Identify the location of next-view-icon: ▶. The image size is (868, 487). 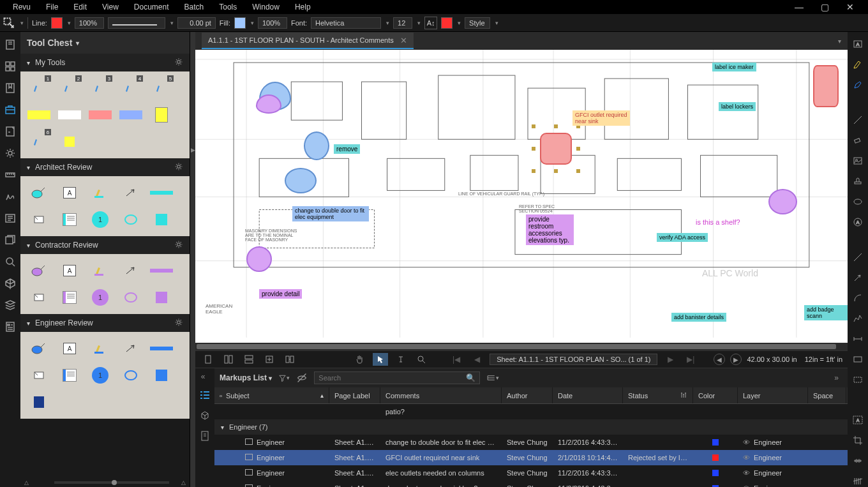
(736, 359).